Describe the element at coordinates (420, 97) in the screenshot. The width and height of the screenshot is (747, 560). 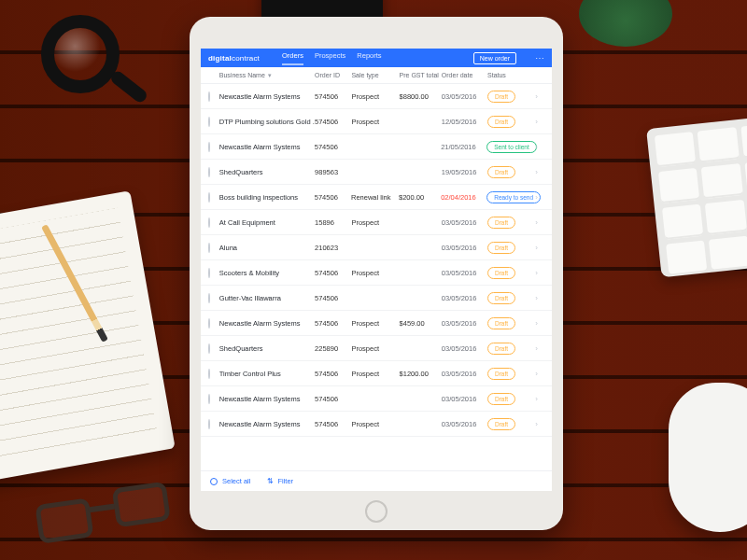
I see `cell-total: $8800.00` at that location.